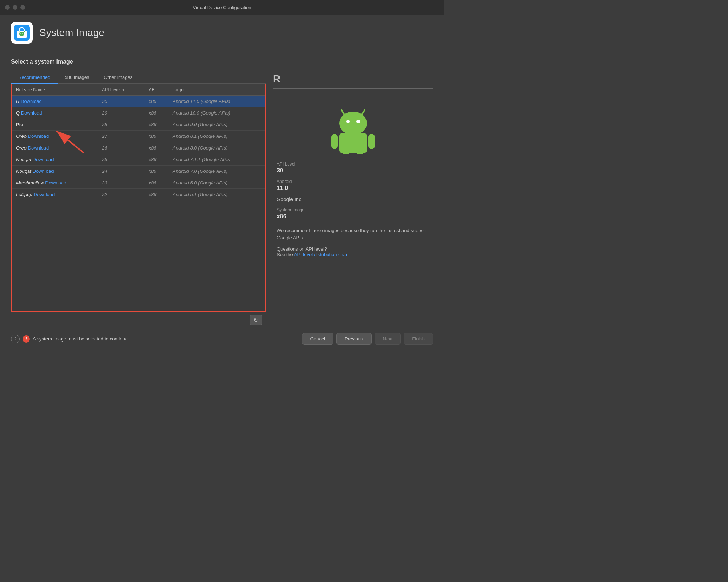  What do you see at coordinates (138, 62) in the screenshot?
I see `section-title: Select a system image` at bounding box center [138, 62].